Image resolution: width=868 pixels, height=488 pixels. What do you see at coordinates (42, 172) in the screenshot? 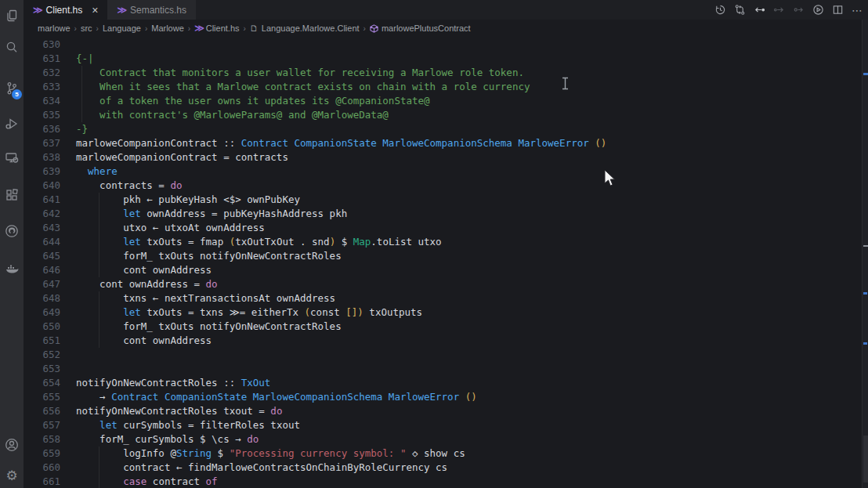
I see `line-number: 639` at bounding box center [42, 172].